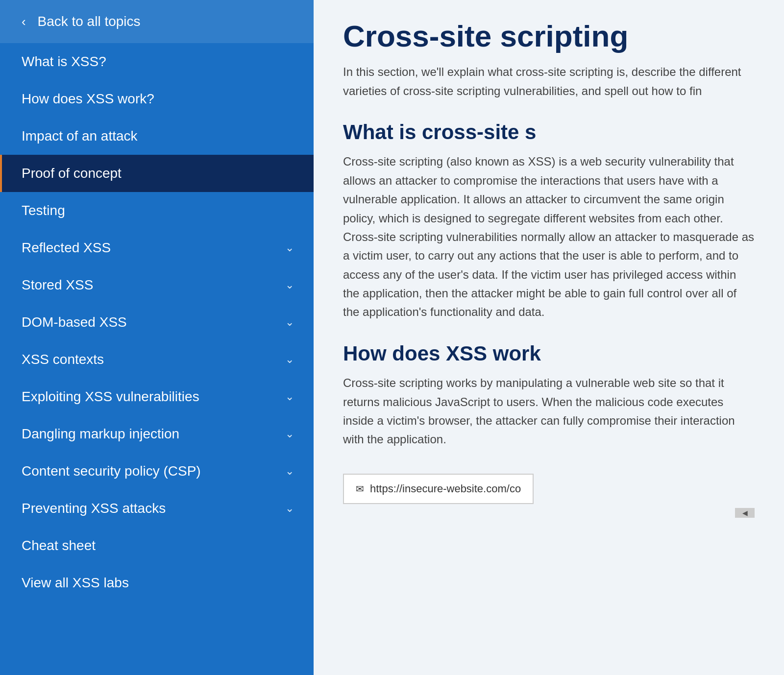 The width and height of the screenshot is (784, 675). What do you see at coordinates (157, 285) in the screenshot?
I see `sidebar-item-stored-xss: Stored XSS⌄` at bounding box center [157, 285].